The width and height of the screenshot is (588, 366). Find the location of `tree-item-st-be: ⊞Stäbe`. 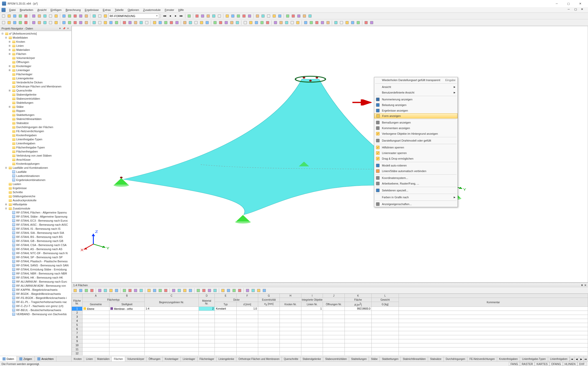

tree-item-st-be: ⊞Stäbe is located at coordinates (36, 107).